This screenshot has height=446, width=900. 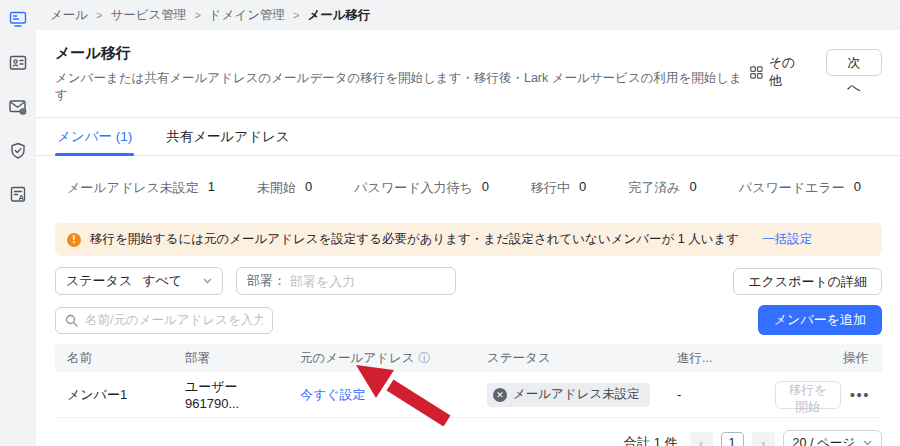 What do you see at coordinates (402, 54) in the screenshot?
I see `page-title: メール移行` at bounding box center [402, 54].